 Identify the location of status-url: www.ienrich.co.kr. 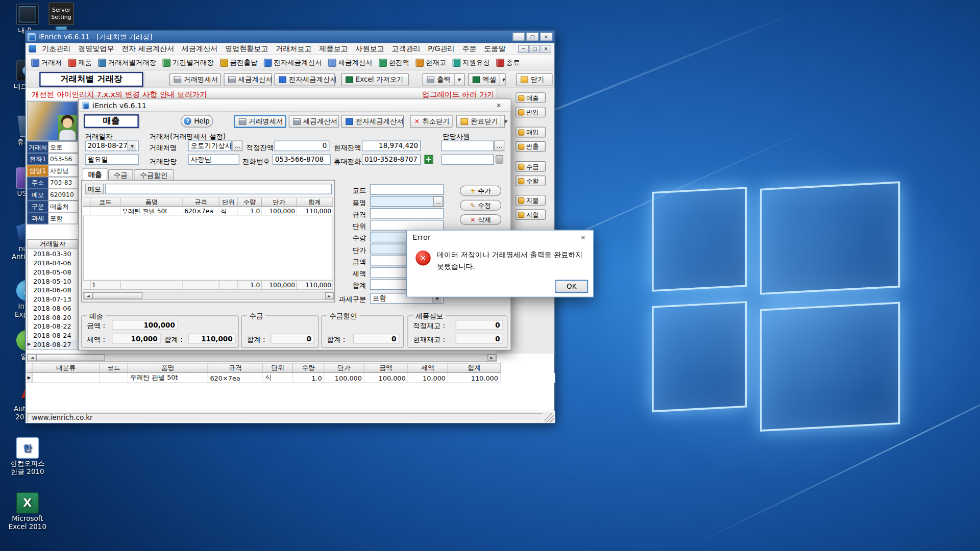
(285, 417).